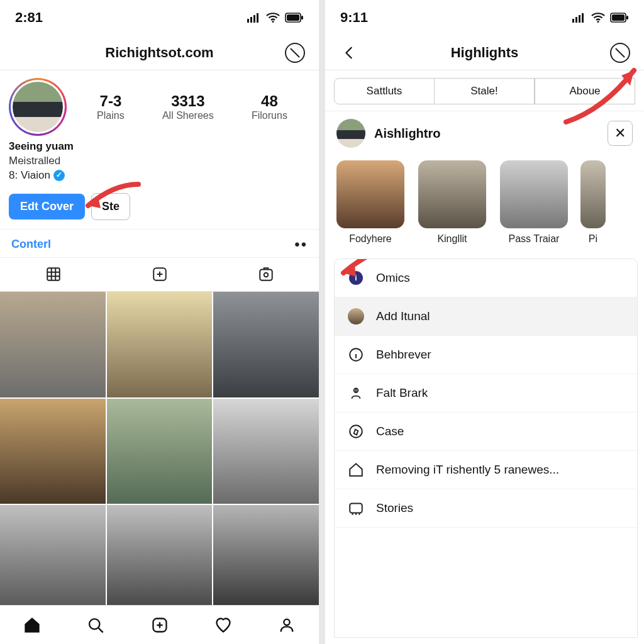 This screenshot has height=644, width=644. I want to click on cellular-signal-icon, so click(254, 18).